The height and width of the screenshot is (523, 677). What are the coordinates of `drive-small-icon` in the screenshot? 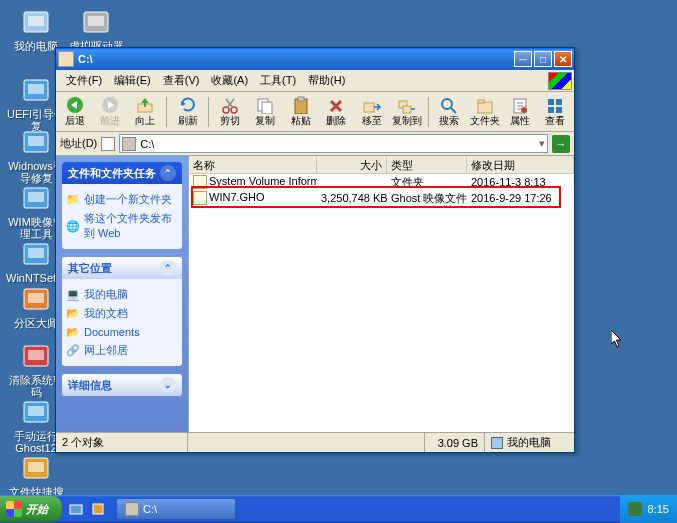 It's located at (129, 144).